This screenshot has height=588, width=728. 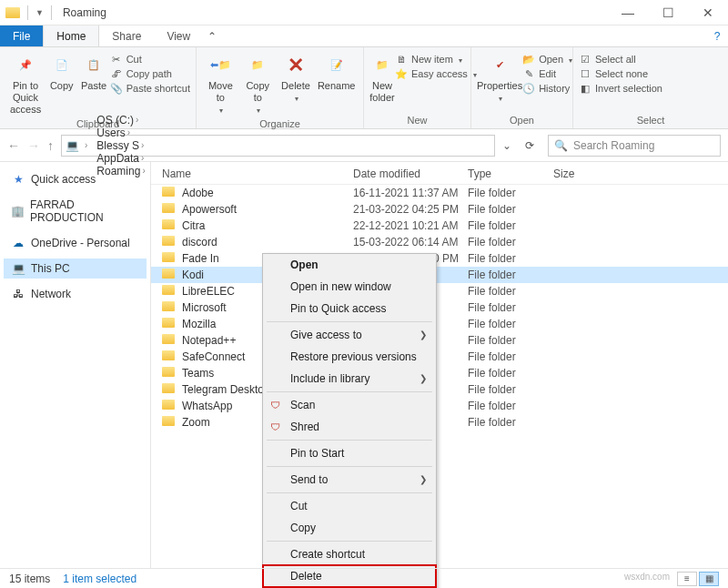 What do you see at coordinates (668, 13) in the screenshot?
I see `maximize-button: ☐` at bounding box center [668, 13].